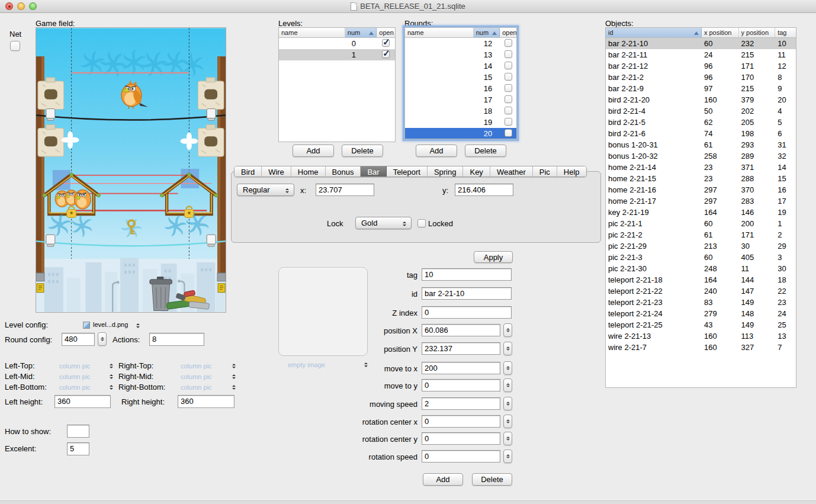 This screenshot has height=504, width=816. Describe the element at coordinates (461, 456) in the screenshot. I see `editor-rotation-speed-input: 0` at that location.